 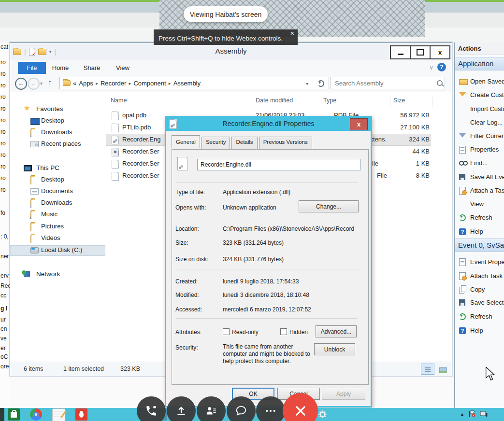 What do you see at coordinates (479, 303) in the screenshot?
I see `action-save-selected: Save Selected Events...` at bounding box center [479, 303].